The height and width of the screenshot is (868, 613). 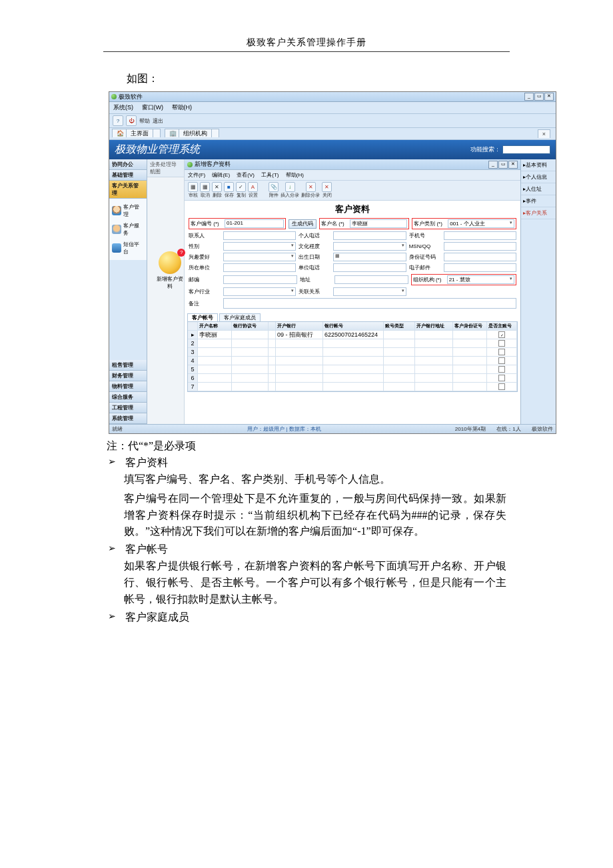 What do you see at coordinates (352, 387) in the screenshot?
I see `table-row: 7` at bounding box center [352, 387].